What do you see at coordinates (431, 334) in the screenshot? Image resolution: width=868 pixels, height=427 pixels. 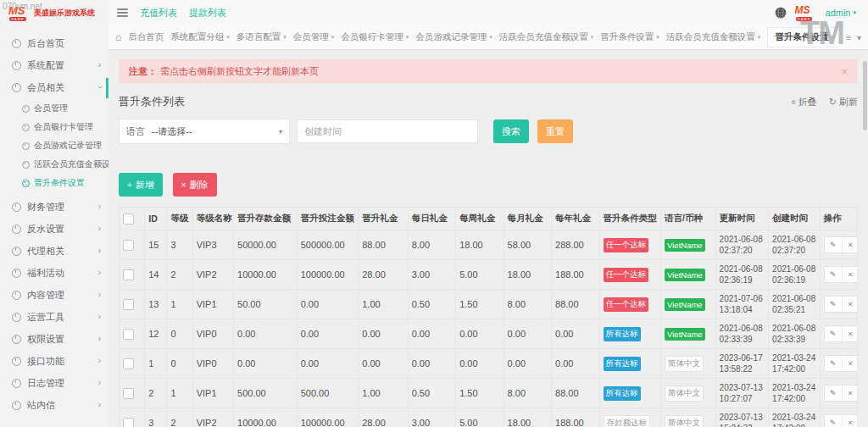 I see `cell-daily: 0.00` at bounding box center [431, 334].